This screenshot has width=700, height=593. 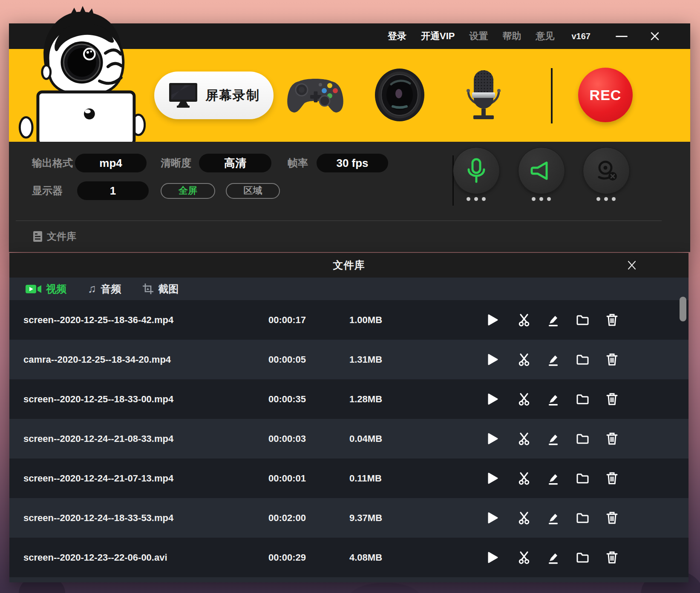 What do you see at coordinates (349, 320) in the screenshot?
I see `file-row: screen--2020-12-25--18-36-42.mp4 00:00:1…` at bounding box center [349, 320].